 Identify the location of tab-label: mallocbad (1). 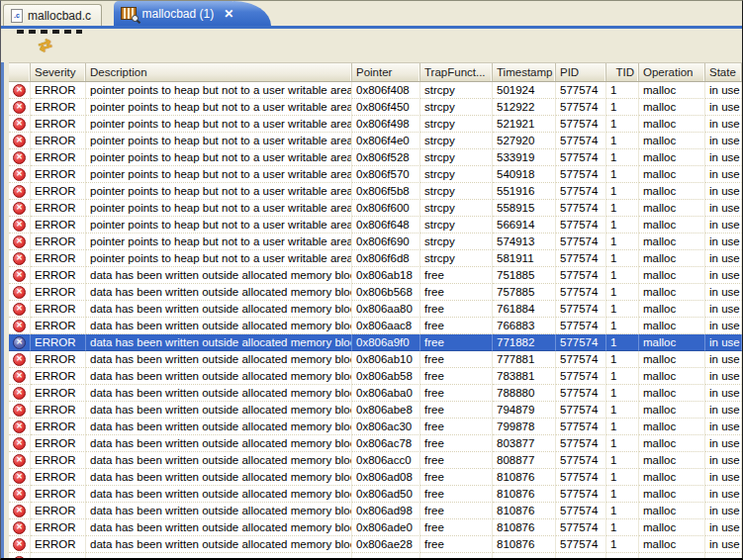
(178, 14).